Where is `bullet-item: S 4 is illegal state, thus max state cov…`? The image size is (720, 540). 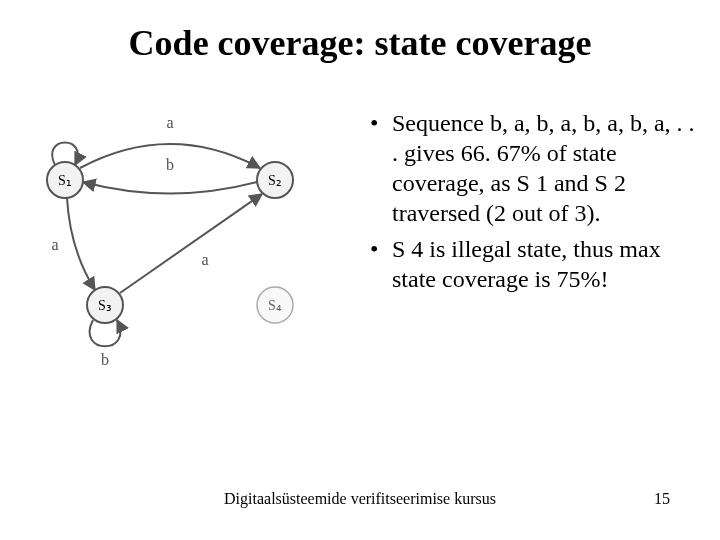
bullet-item: S 4 is illegal state, thus max state cov… is located at coordinates (535, 264).